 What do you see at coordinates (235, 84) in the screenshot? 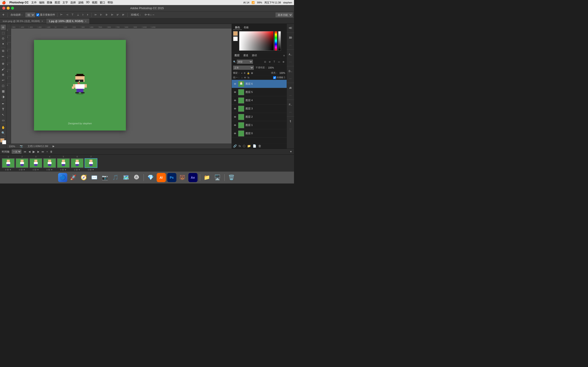
I see `layer-6-visibility: 👁` at bounding box center [235, 84].